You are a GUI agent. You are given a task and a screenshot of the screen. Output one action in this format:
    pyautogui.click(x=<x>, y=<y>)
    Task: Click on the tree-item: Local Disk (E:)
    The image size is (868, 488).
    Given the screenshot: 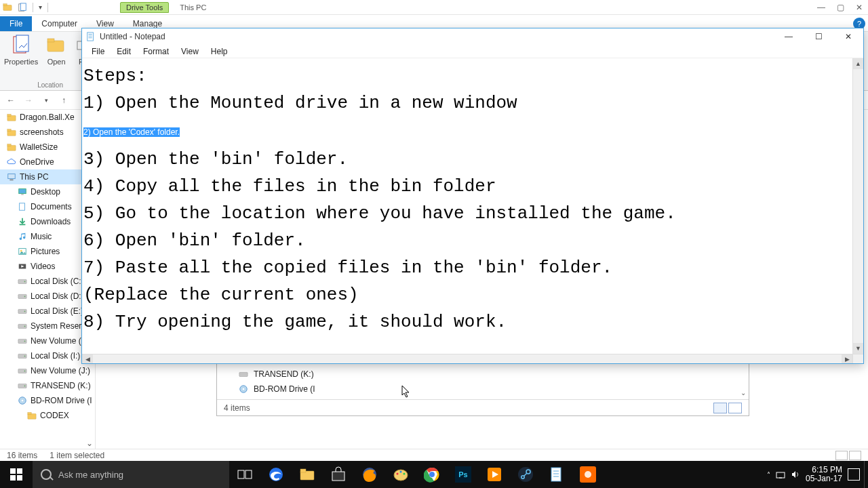 What is the action you would take?
    pyautogui.click(x=47, y=311)
    